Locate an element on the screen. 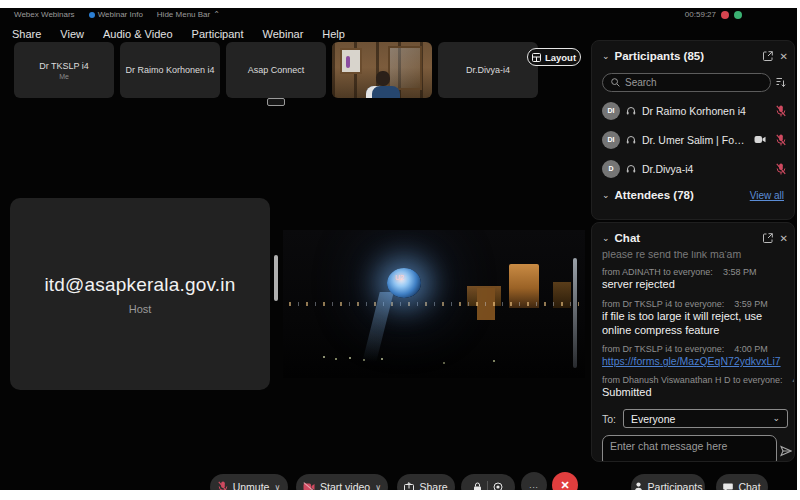 The width and height of the screenshot is (800, 500). street-lights is located at coordinates (324, 357).